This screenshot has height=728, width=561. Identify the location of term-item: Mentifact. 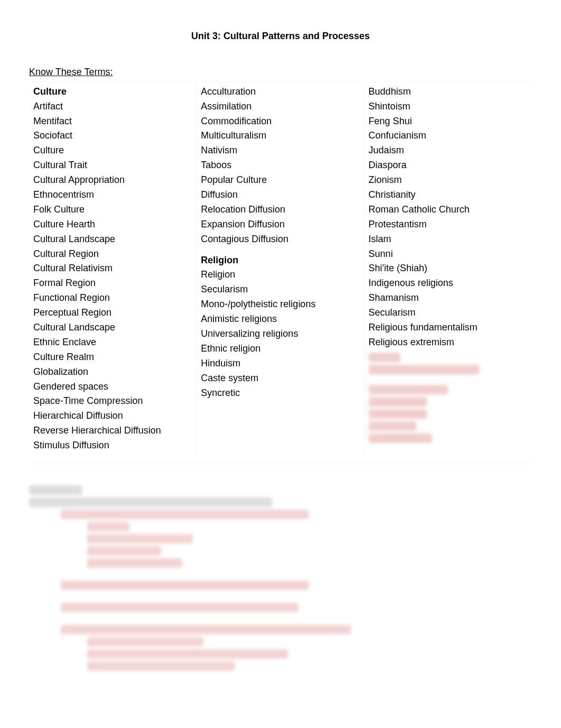
(113, 122).